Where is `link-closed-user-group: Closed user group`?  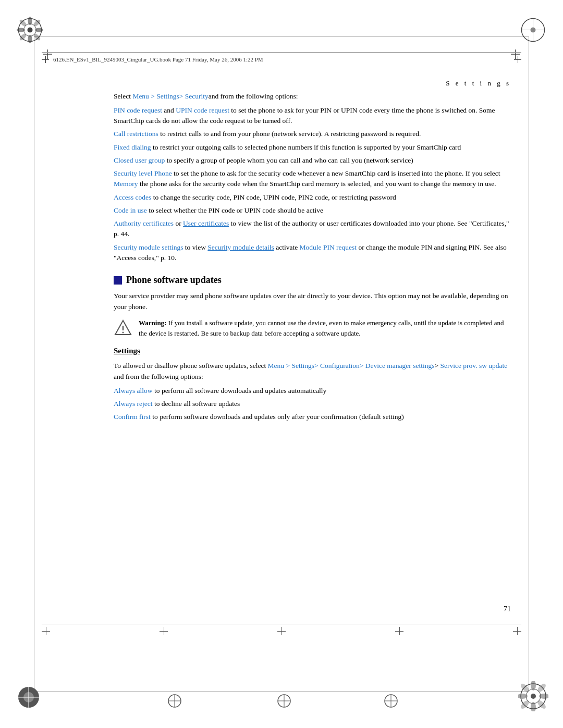 link-closed-user-group: Closed user group is located at coordinates (139, 161).